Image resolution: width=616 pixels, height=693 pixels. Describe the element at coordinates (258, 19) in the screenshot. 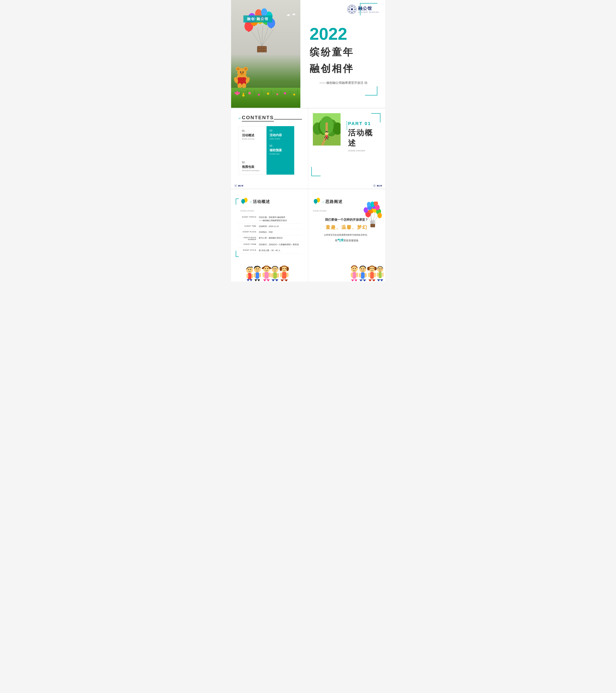

I see `banner-text: 融创·融公馆` at that location.